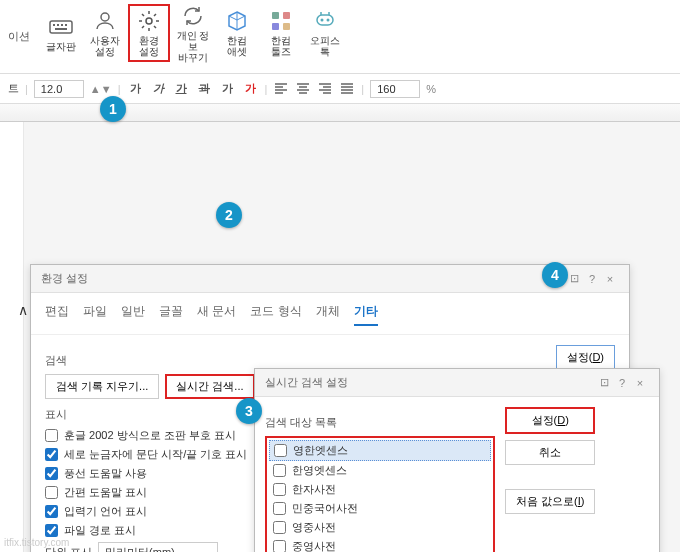 The height and width of the screenshot is (552, 680). Describe the element at coordinates (347, 89) in the screenshot. I see `align-justify-icon` at that location.